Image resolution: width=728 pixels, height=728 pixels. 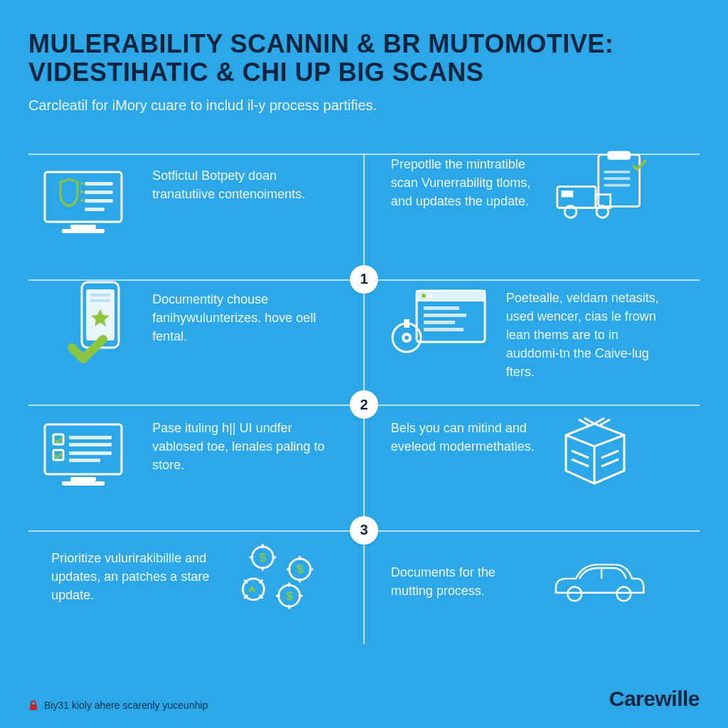 I want to click on browser-dial-icon, so click(x=441, y=324).